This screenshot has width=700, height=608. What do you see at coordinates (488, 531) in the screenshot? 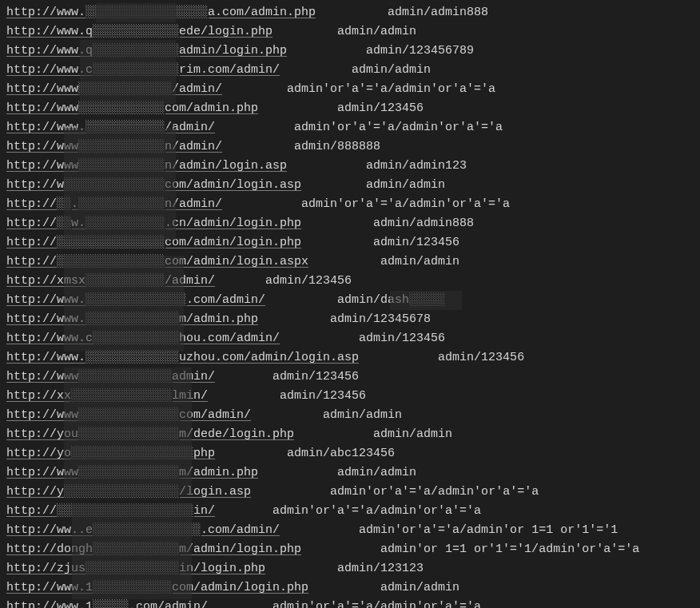
I see `credentials-text: admin'or'a'='a/admin'or 1=1 or'1'='1` at bounding box center [488, 531].